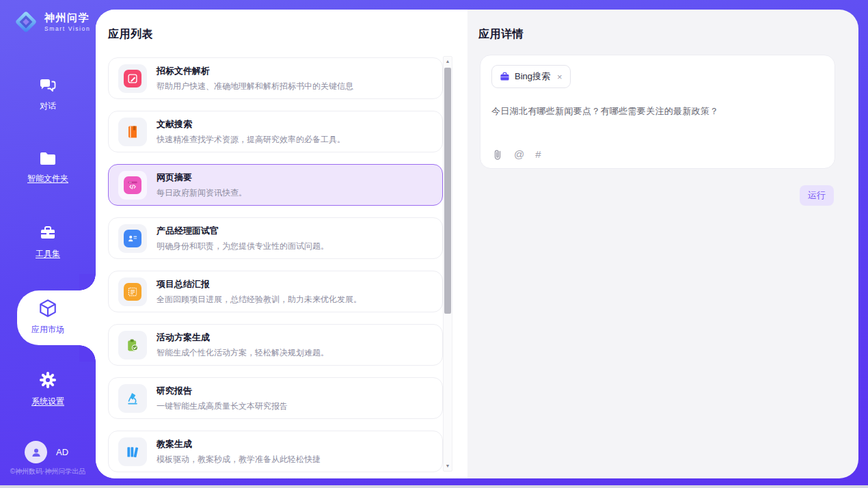 This screenshot has width=868, height=488. What do you see at coordinates (48, 178) in the screenshot?
I see `sidebar-item-label: 智能文件夹` at bounding box center [48, 178].